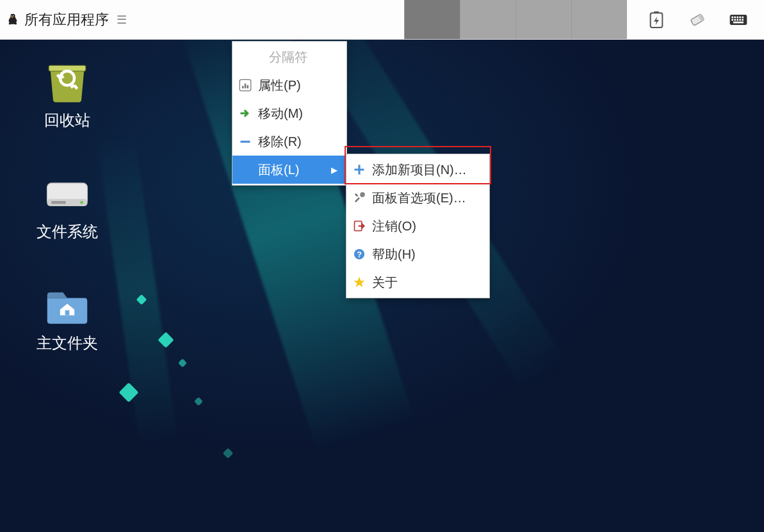  I want to click on menu-item-text: 移动(M), so click(280, 114).